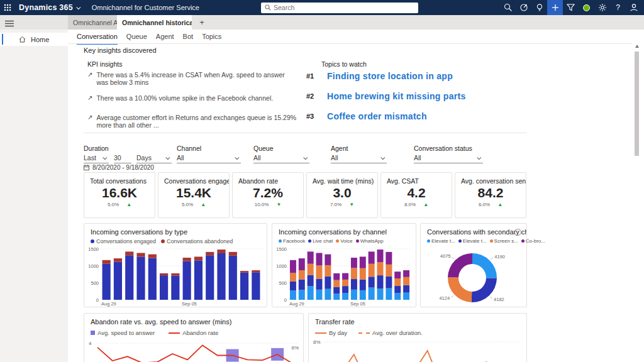  I want to click on lightbulb-icon, so click(540, 8).